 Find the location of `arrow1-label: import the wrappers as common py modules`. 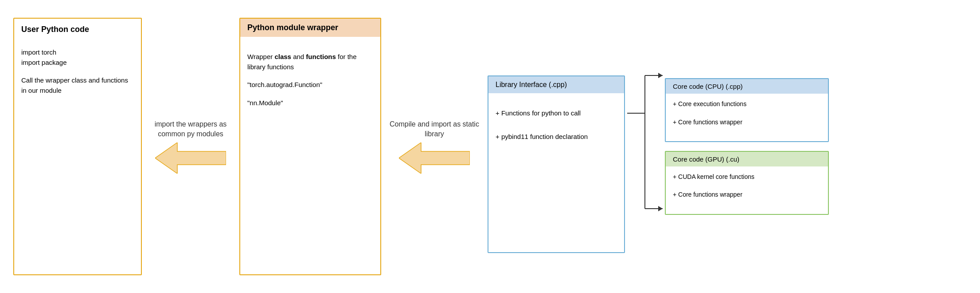

arrow1-label: import the wrappers as common py modules is located at coordinates (191, 130).